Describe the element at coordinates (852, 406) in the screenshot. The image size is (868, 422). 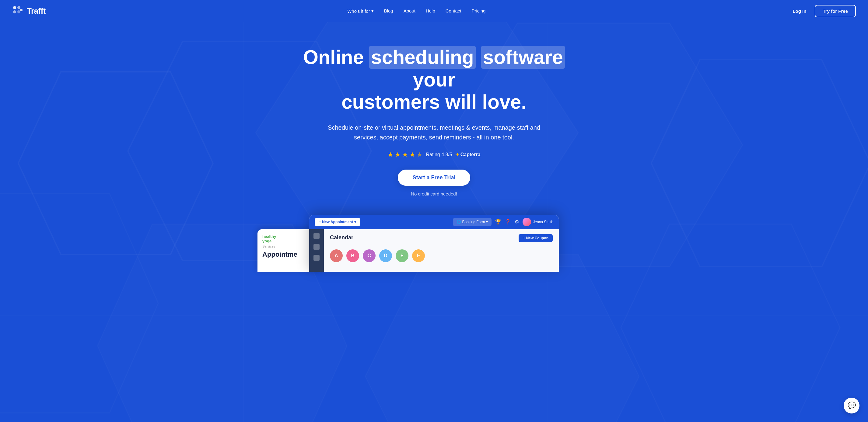
I see `chat-bubble-button: 💬` at that location.